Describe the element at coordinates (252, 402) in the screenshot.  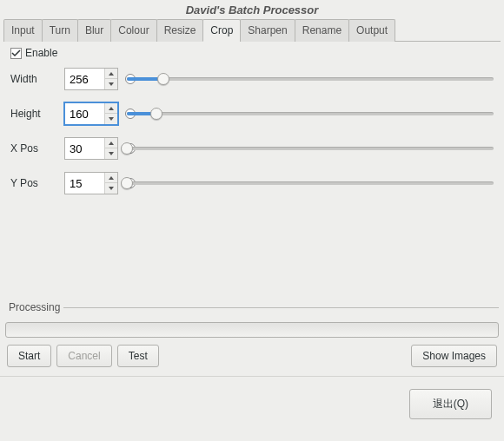
I see `footer: 退出(Q)` at that location.